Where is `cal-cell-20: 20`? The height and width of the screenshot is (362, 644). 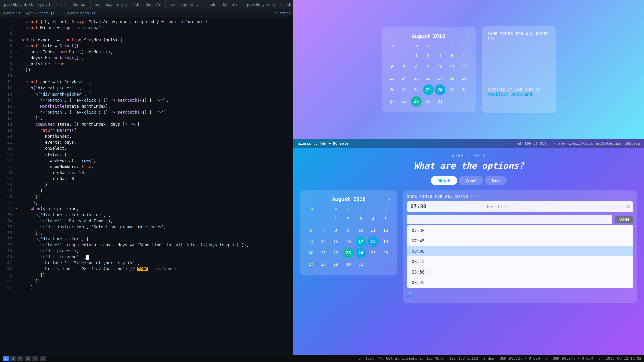
cal-cell-20: 20 is located at coordinates (392, 90).